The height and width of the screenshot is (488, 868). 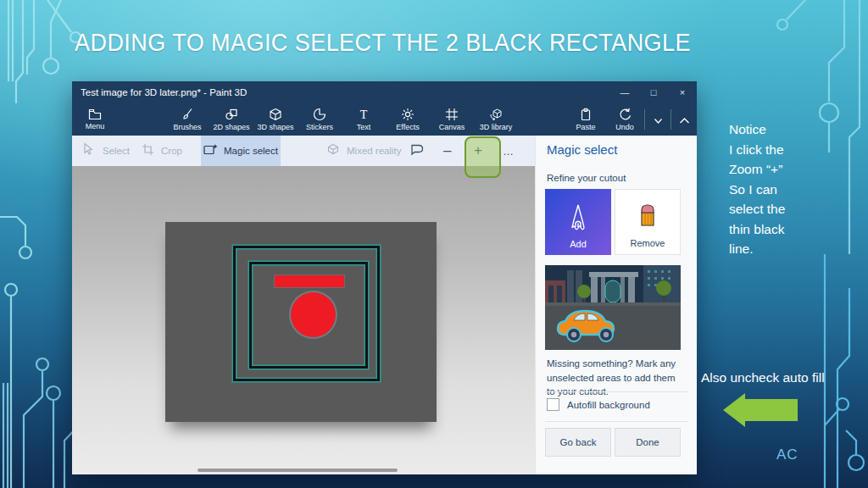 I want to click on 2d-shapes-label: 2D shapes, so click(x=231, y=127).